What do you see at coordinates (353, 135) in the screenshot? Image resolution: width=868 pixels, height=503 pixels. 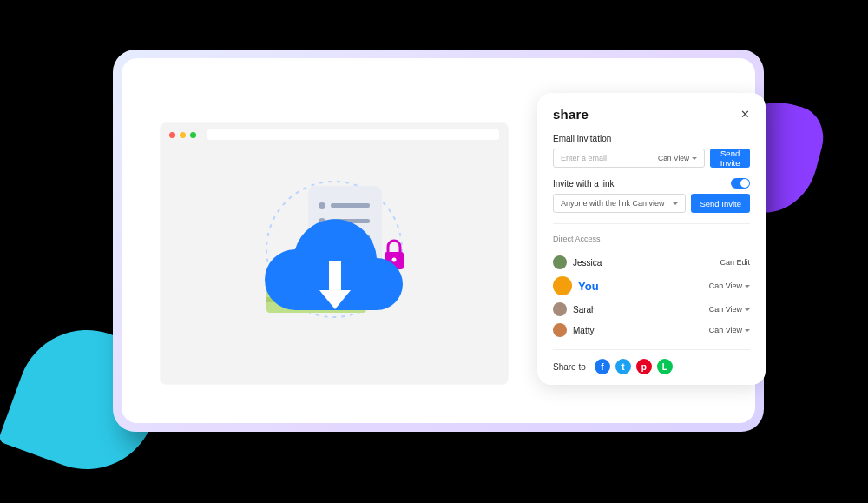 I see `browser-address-bar` at bounding box center [353, 135].